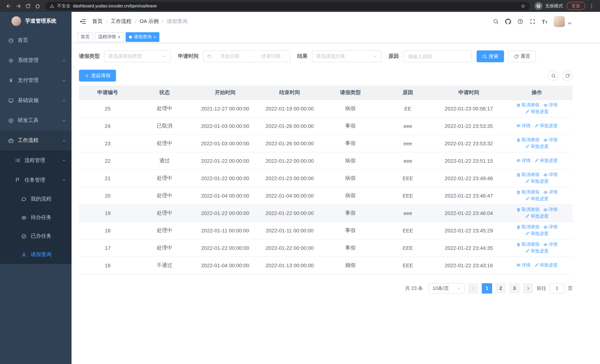 Image resolution: width=600 pixels, height=364 pixels. I want to click on navbar-actions: TT, so click(533, 21).